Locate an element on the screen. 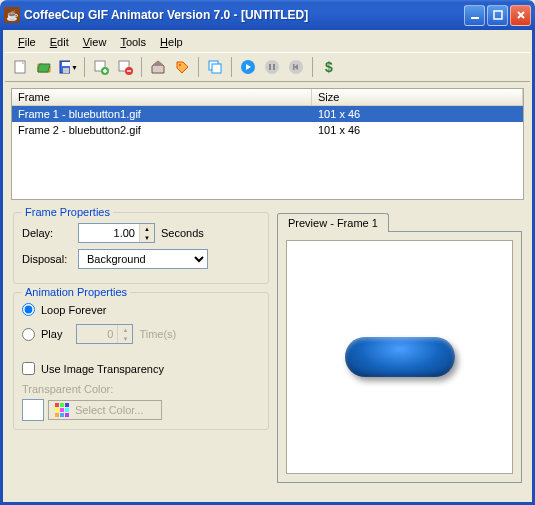  menubar: File Edit View Tools Help is located at coordinates (268, 42).